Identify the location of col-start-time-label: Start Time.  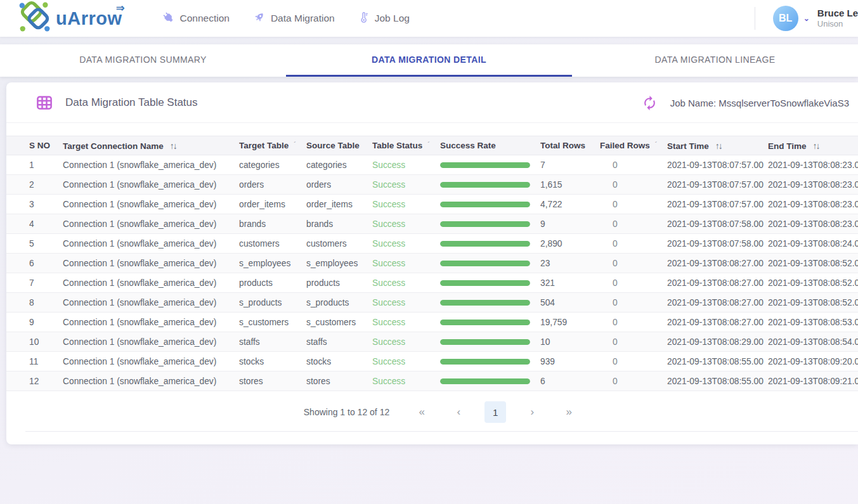
(688, 146).